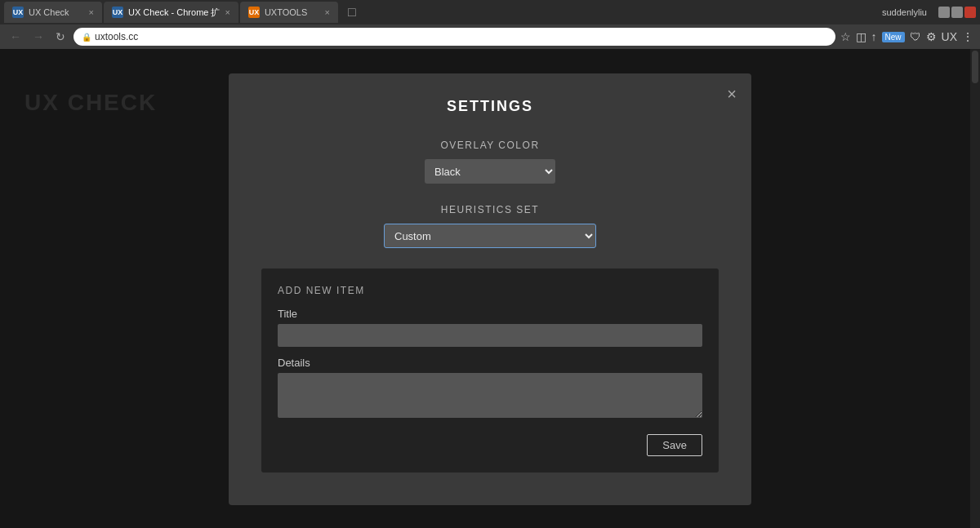 This screenshot has width=980, height=528. What do you see at coordinates (490, 210) in the screenshot?
I see `heuristics-set-label: HEURISTICS SET` at bounding box center [490, 210].